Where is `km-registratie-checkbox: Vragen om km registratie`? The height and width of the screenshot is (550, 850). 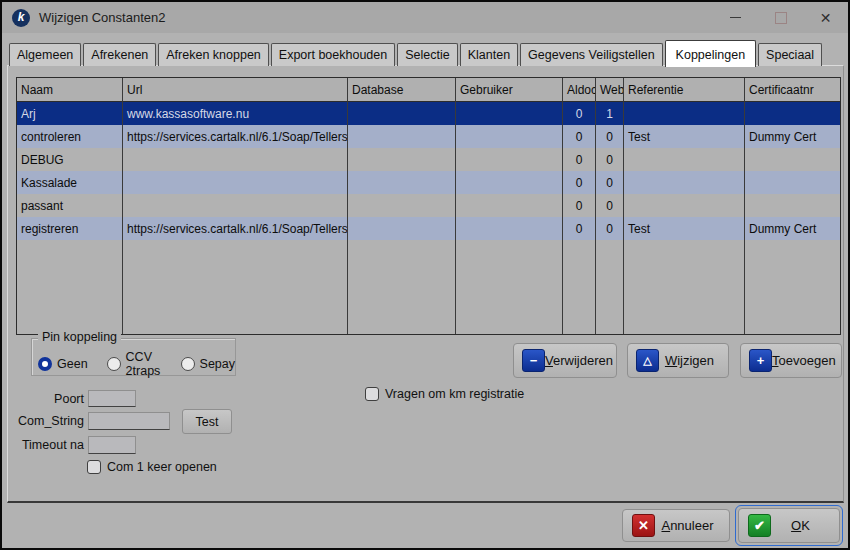
km-registratie-checkbox: Vragen om km registratie is located at coordinates (444, 394).